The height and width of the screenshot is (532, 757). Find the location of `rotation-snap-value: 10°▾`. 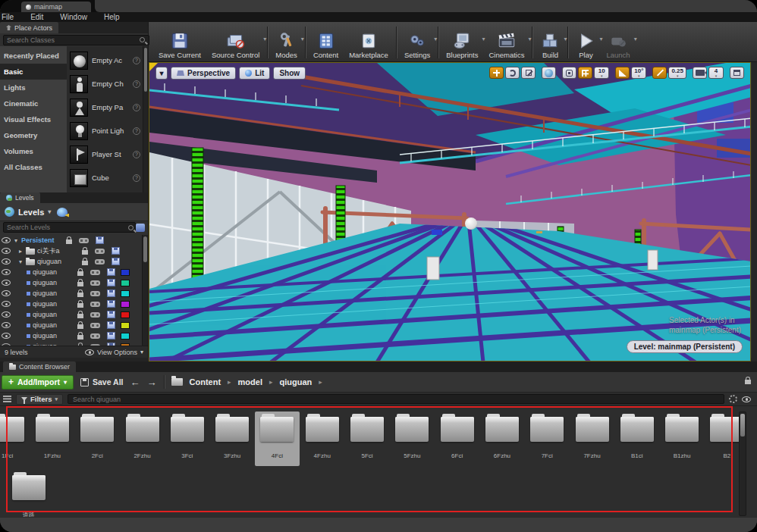

rotation-snap-value: 10°▾ is located at coordinates (639, 73).